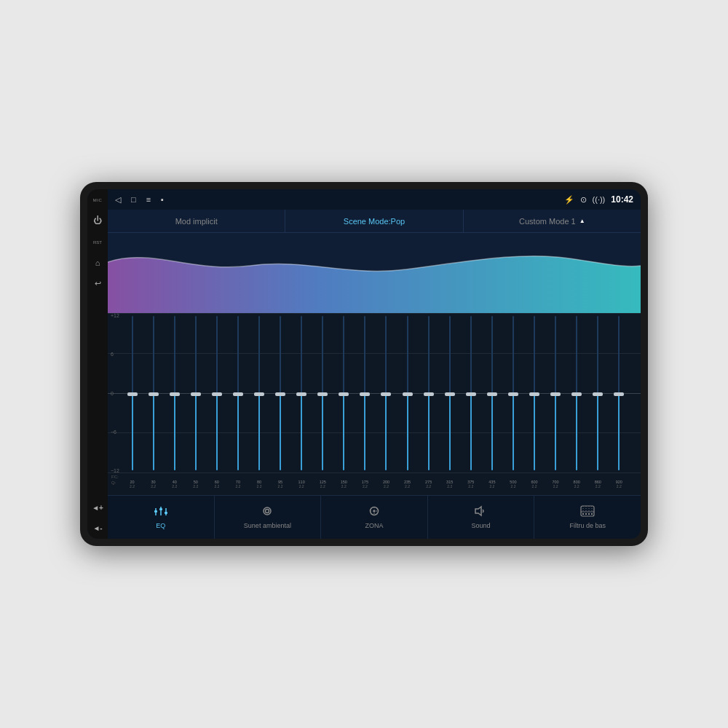 This screenshot has width=728, height=728. I want to click on back-button: ↩, so click(98, 283).